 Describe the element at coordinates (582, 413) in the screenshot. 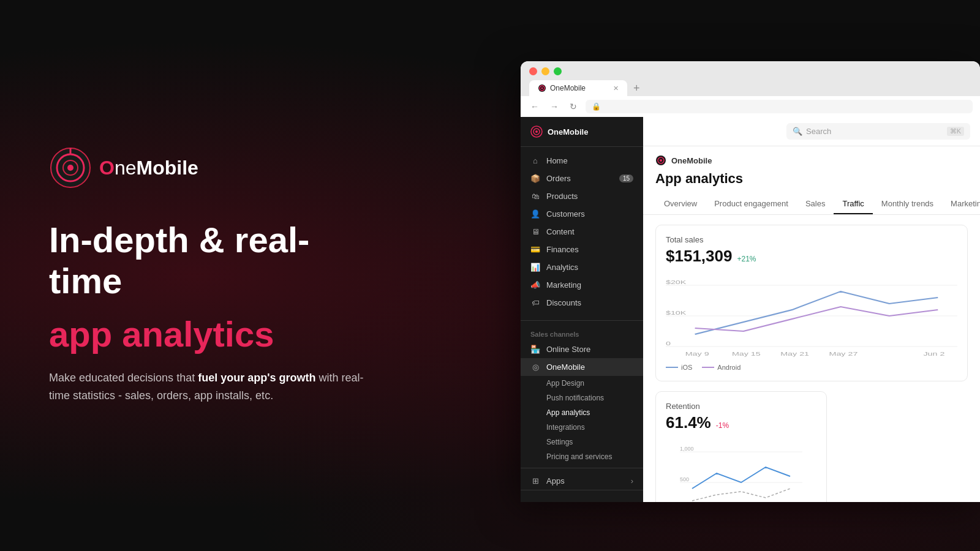

I see `sidebar-subitem-app-analytics: App analytics` at that location.